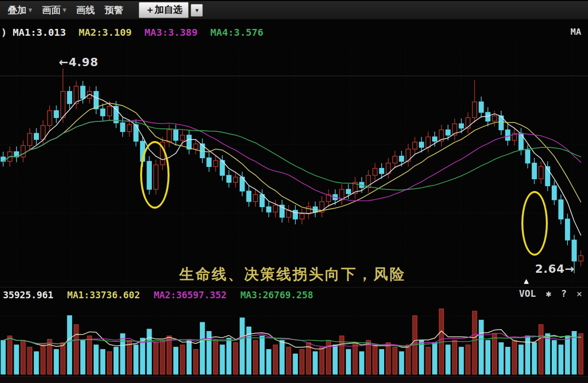 The image size is (588, 383). Describe the element at coordinates (20, 10) in the screenshot. I see `menu-overlay: 叠加 ▼` at that location.